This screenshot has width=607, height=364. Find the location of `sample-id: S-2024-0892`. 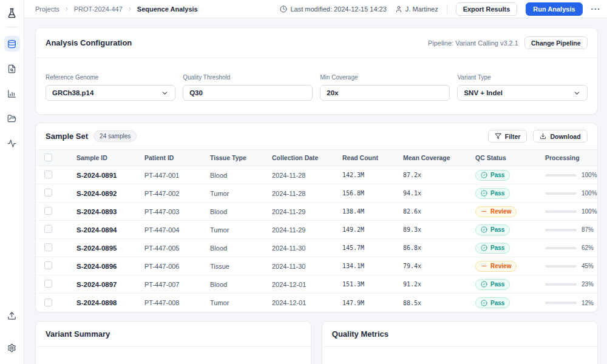

sample-id: S-2024-0892 is located at coordinates (110, 194).